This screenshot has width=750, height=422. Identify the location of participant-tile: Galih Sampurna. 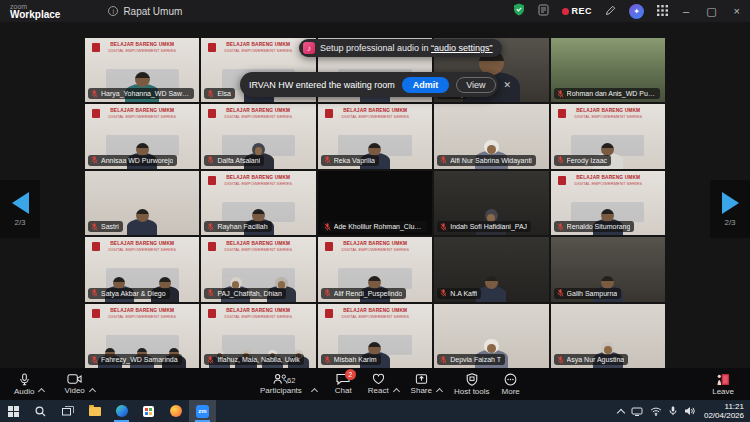
(608, 269).